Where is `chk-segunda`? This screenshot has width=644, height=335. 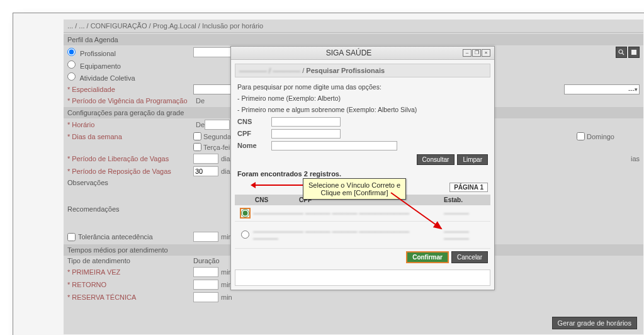
chk-segunda is located at coordinates (198, 136).